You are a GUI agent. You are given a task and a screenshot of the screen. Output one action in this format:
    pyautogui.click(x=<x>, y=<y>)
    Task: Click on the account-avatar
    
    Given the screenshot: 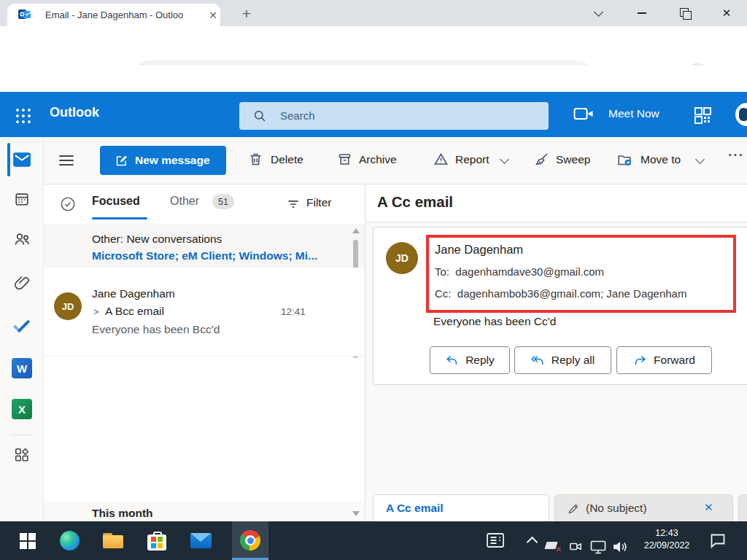 What is the action you would take?
    pyautogui.click(x=741, y=114)
    